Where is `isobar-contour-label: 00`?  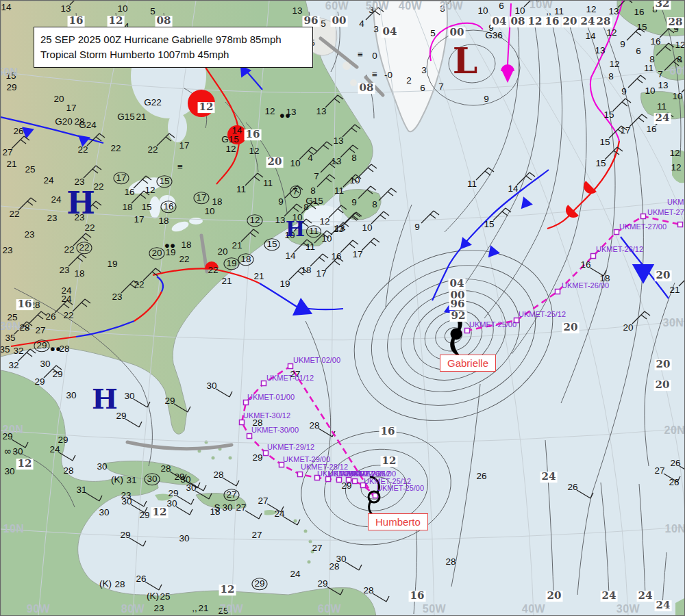 isobar-contour-label: 00 is located at coordinates (340, 21).